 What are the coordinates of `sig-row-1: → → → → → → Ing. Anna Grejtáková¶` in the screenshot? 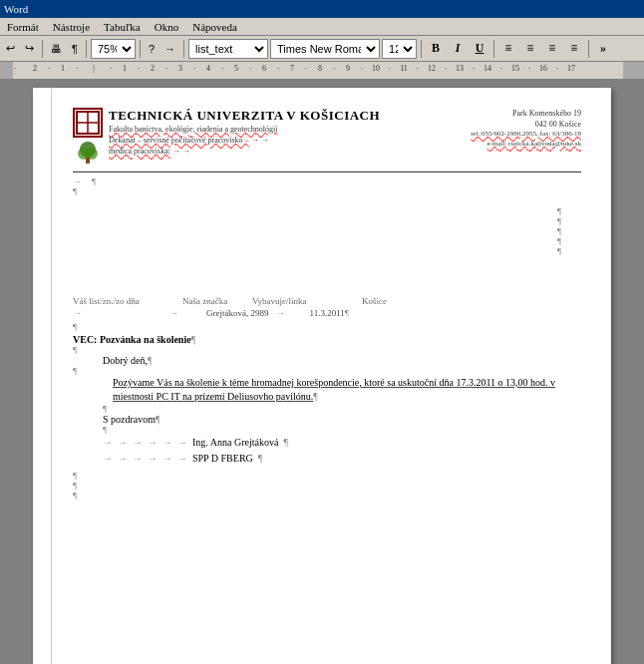 It's located at (342, 443).